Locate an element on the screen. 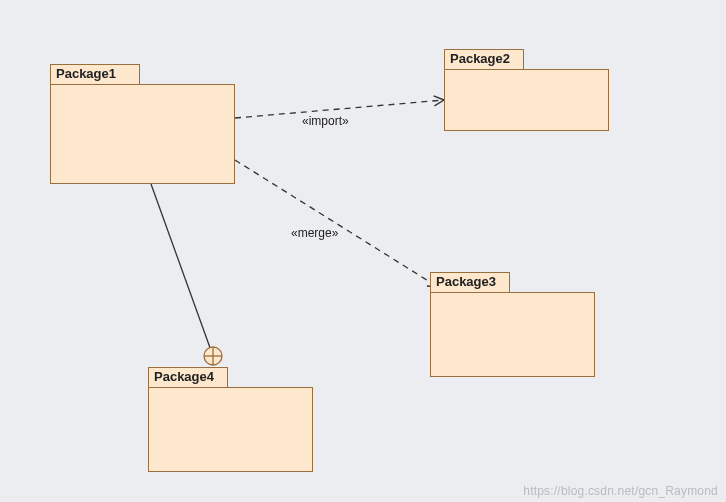 The image size is (726, 502). package-p3: Package3 is located at coordinates (512, 324).